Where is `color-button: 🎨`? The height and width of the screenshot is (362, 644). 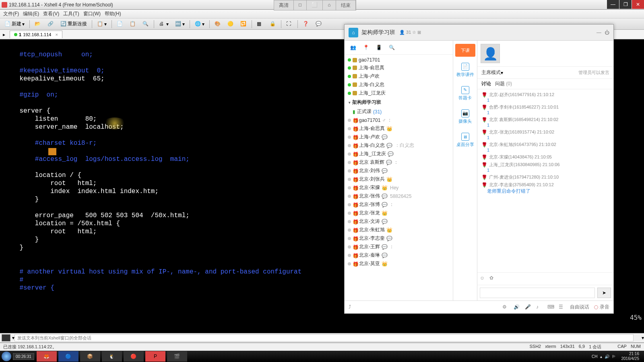 color-button: 🎨 is located at coordinates (218, 24).